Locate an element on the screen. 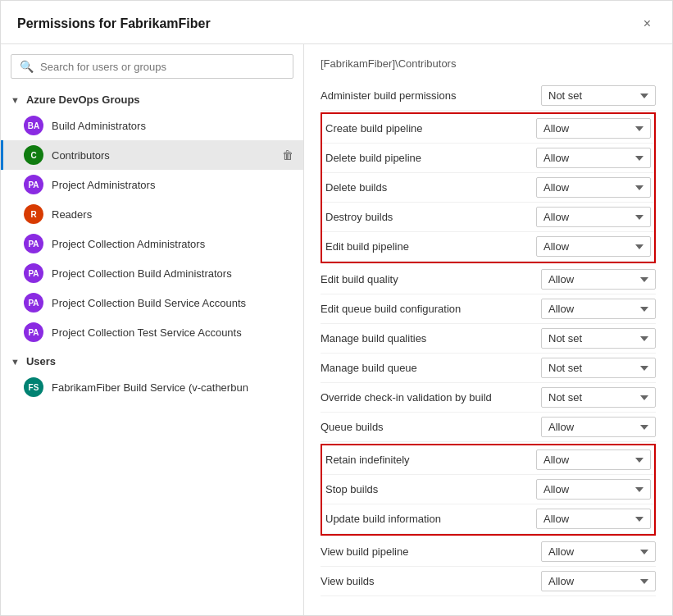  dialog-header: Permissions for FabrikamFiber × is located at coordinates (336, 23).